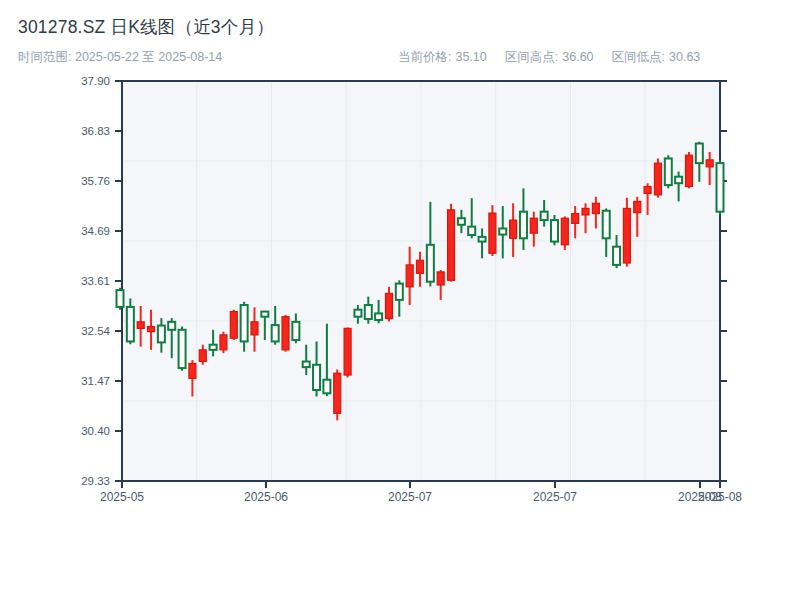 The image size is (800, 600). I want to click on y-tick-label: 37.90, so click(96, 81).